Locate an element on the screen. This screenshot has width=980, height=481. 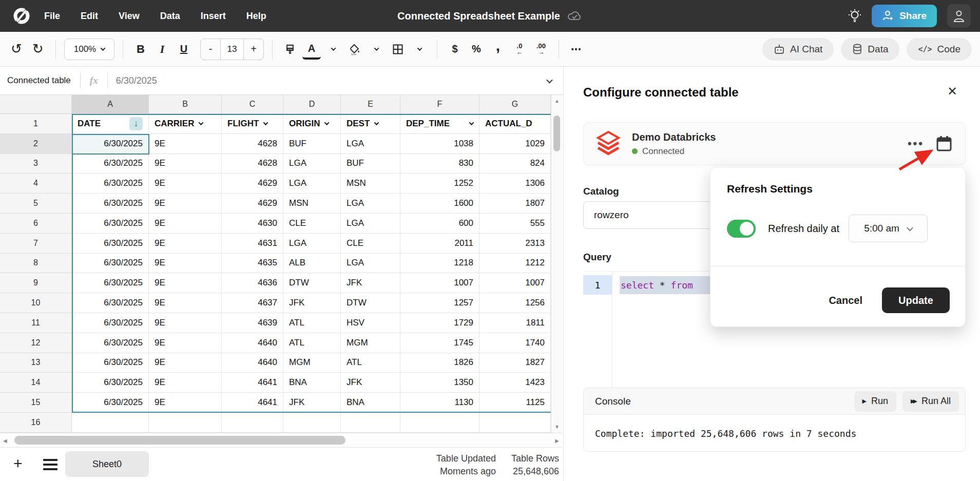
redo-button: ↻ is located at coordinates (38, 49).